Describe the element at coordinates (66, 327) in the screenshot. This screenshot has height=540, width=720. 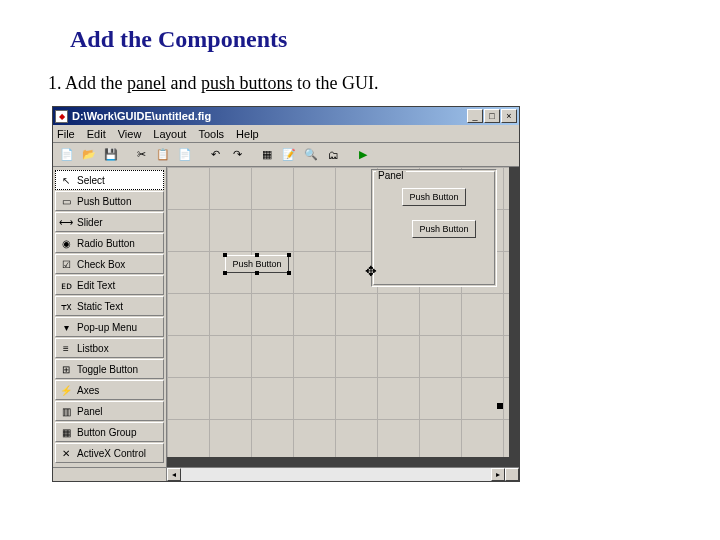
I see `popup-icon: ▾` at that location.